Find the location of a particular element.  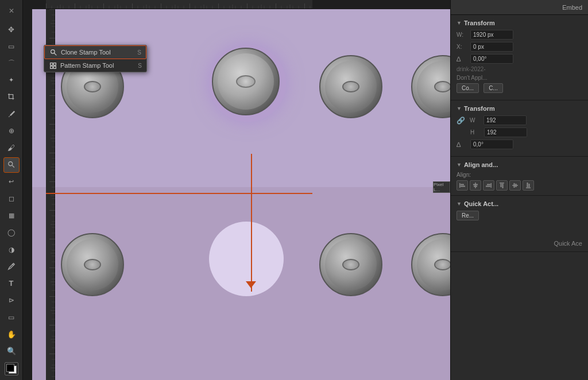

chevron-icon: ▼ is located at coordinates (459, 23).